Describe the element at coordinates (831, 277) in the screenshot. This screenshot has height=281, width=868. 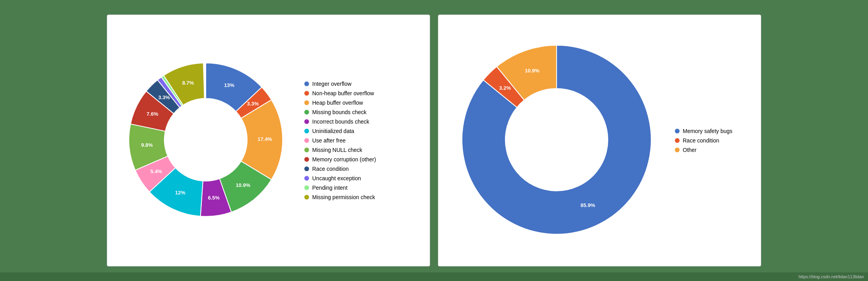
I see `footer-url: https://blog.csdn.net/lidan113lidan` at that location.